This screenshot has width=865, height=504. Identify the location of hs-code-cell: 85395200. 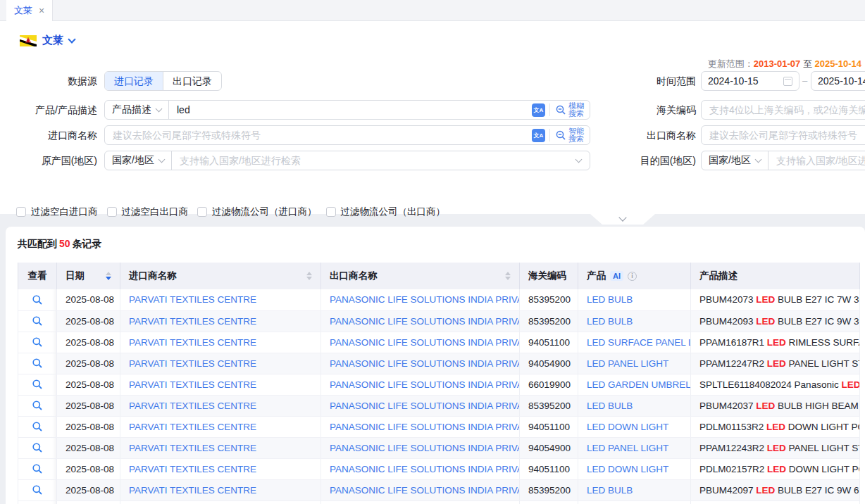
(549, 321).